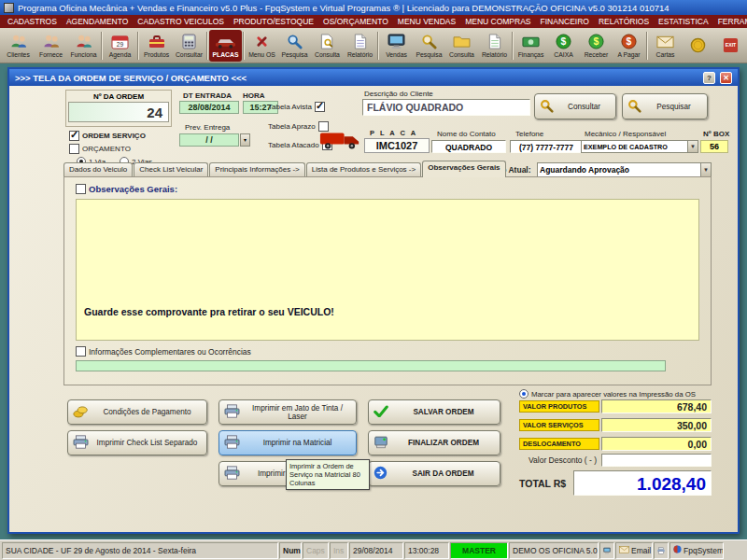  I want to click on salvar-ordem-button: SALVAR ORDEM, so click(434, 413).